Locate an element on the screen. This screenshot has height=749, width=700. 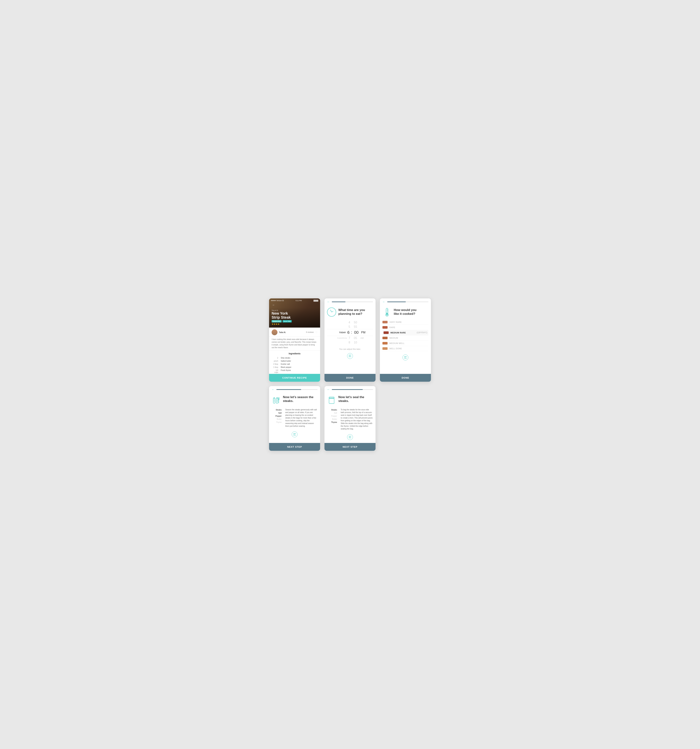
ingredient-row: 1/4 cups Fresh thyme is located at coordinates (295, 371).